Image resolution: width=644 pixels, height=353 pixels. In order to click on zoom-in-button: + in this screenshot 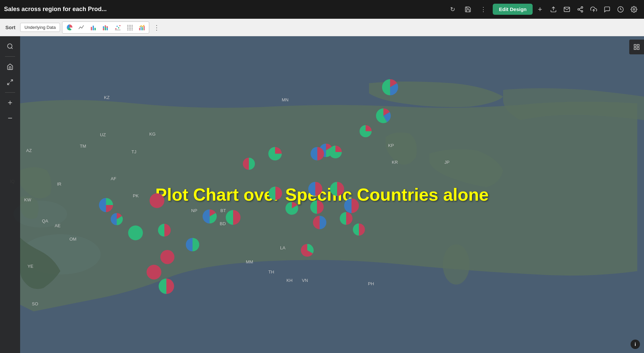, I will do `click(10, 103)`.